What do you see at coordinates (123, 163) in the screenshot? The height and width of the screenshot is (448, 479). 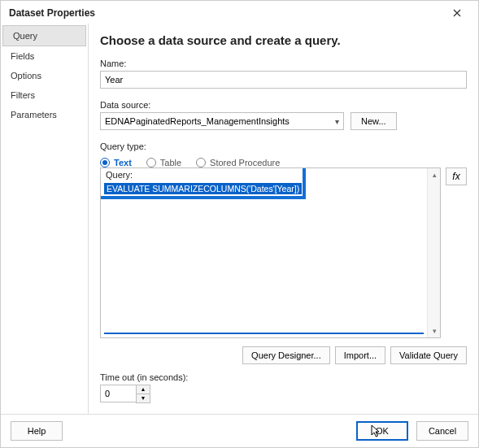 I see `radio-label: Text` at bounding box center [123, 163].